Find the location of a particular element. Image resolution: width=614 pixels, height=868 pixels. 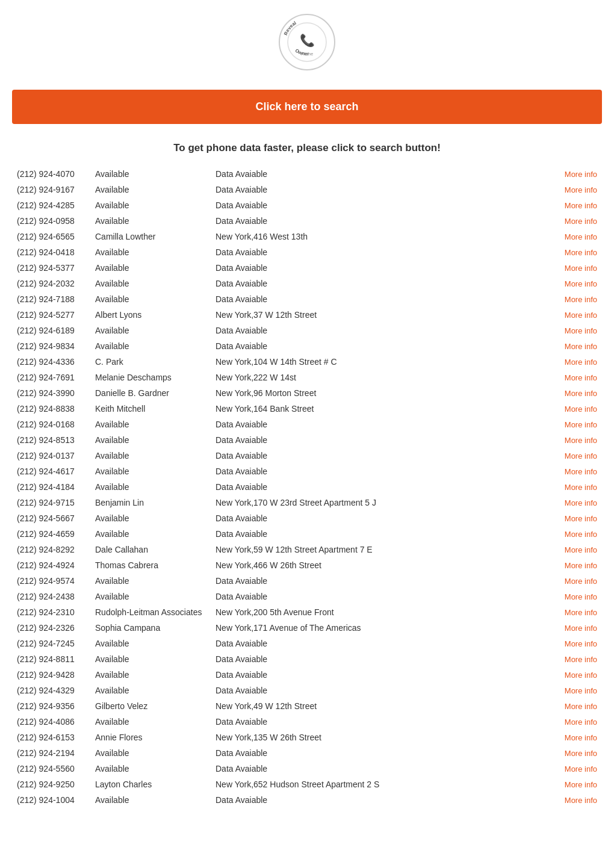

table-row: (212) 924-8838 Keith Mitchell New York,1… is located at coordinates (307, 409).